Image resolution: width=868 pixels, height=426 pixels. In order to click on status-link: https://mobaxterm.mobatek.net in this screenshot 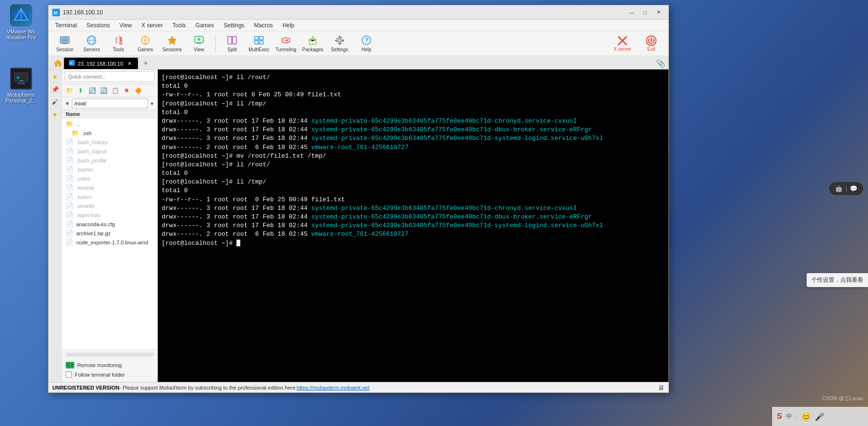, I will do `click(333, 388)`.